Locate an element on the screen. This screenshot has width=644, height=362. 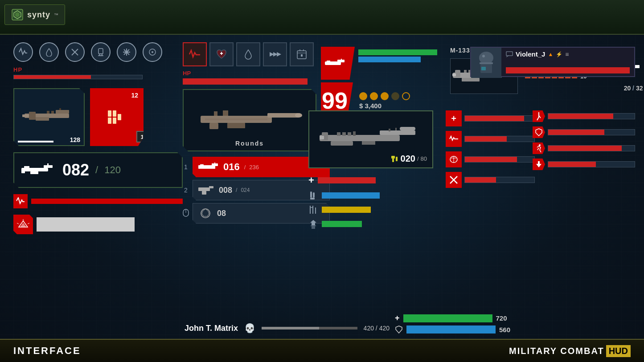
rpg-svg is located at coordinates (250, 120).